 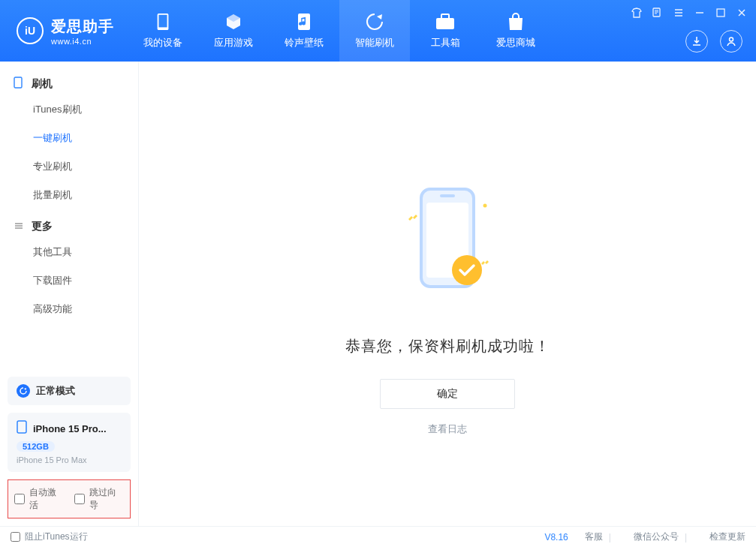 I want to click on sidebar-item-oneclick-flash: 一键刷机, so click(x=69, y=138).